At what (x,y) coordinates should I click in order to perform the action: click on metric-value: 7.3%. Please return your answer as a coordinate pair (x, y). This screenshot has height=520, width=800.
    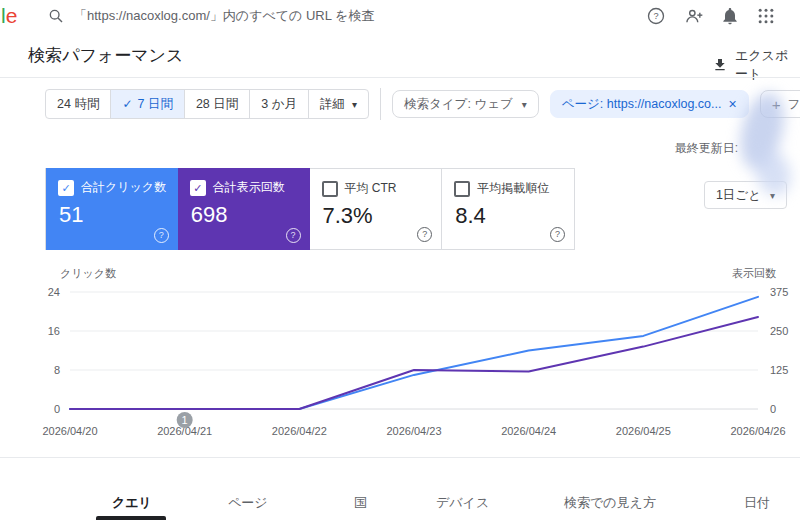
    Looking at the image, I should click on (348, 216).